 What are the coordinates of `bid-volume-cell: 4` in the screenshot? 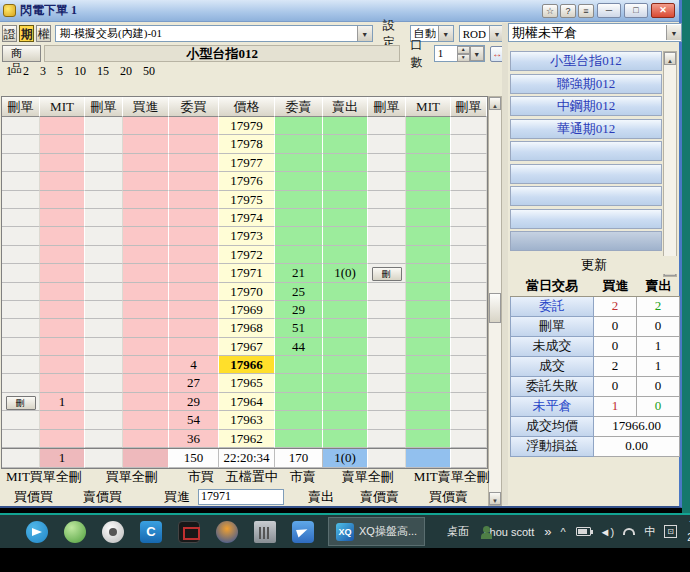 It's located at (194, 365).